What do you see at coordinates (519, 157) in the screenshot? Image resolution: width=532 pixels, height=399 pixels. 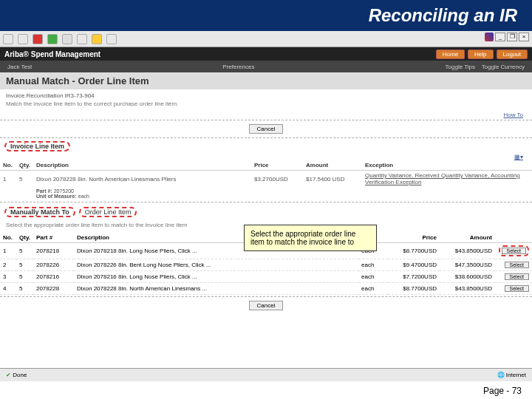 I see `table-options-icon: ▦▾` at bounding box center [519, 157].